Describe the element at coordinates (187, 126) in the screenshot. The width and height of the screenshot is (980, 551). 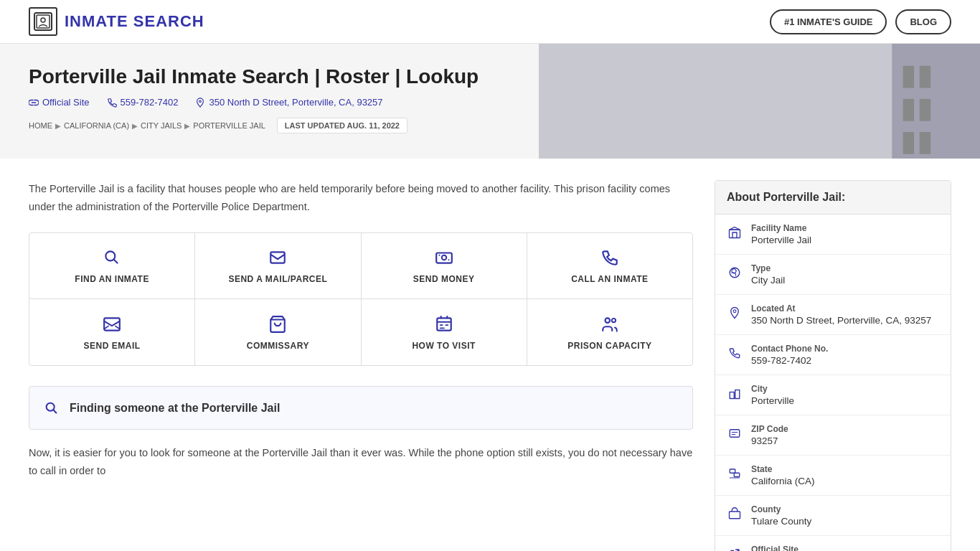
I see `breadcrumb-sep-3: ▶` at that location.